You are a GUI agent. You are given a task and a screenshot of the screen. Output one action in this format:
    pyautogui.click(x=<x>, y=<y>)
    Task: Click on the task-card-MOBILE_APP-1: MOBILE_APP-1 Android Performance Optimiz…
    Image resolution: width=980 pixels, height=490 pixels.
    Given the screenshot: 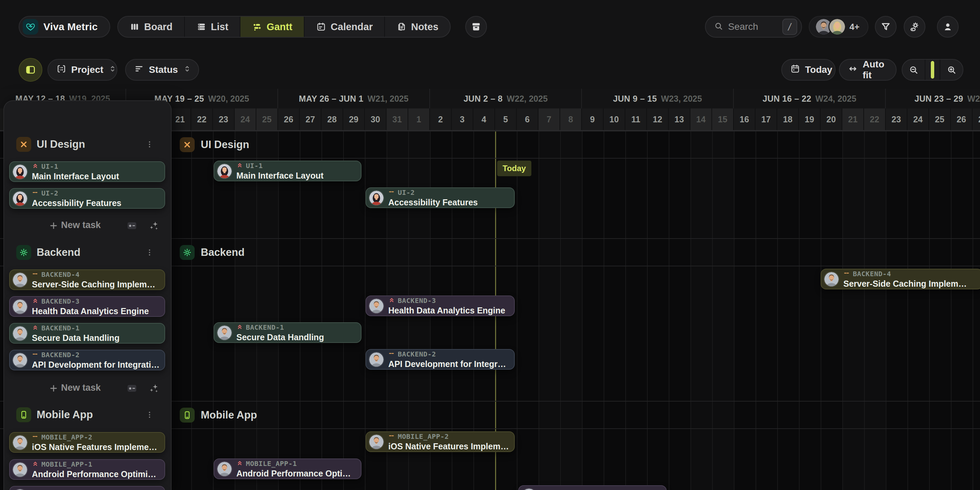 What is the action you would take?
    pyautogui.click(x=87, y=469)
    